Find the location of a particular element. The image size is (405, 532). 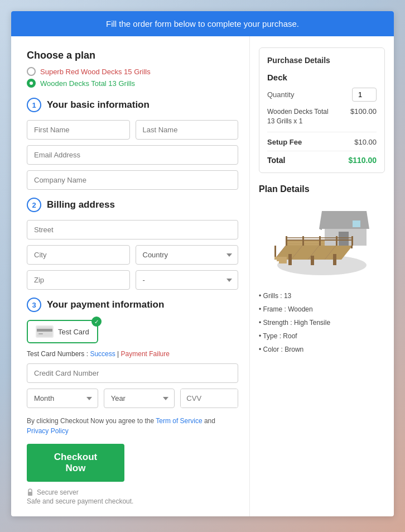

cc-input-wrap is located at coordinates (133, 373).